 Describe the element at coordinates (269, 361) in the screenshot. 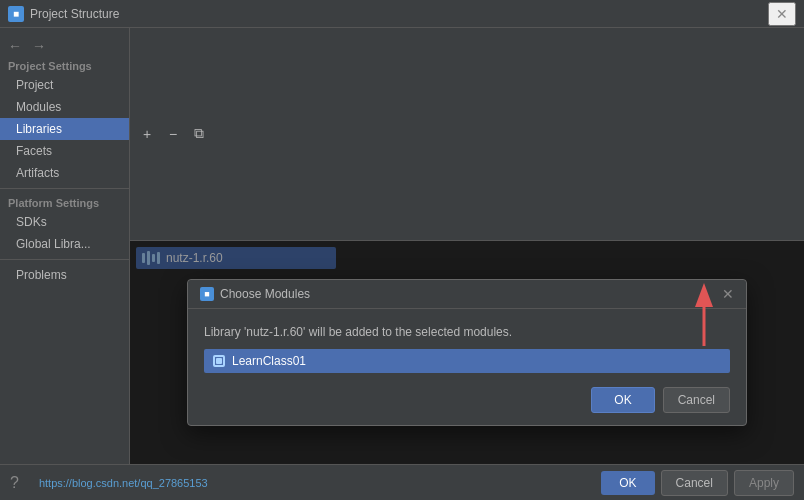

I see `module-name: LearnClass01` at that location.